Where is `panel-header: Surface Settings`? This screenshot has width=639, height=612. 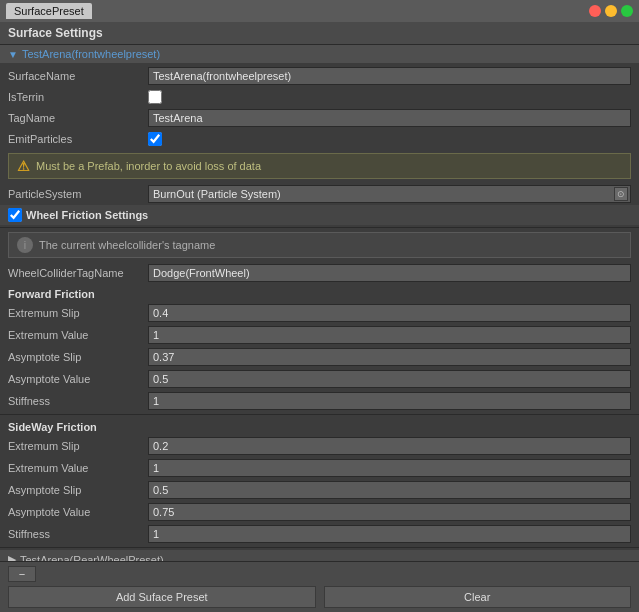 panel-header: Surface Settings is located at coordinates (320, 34).